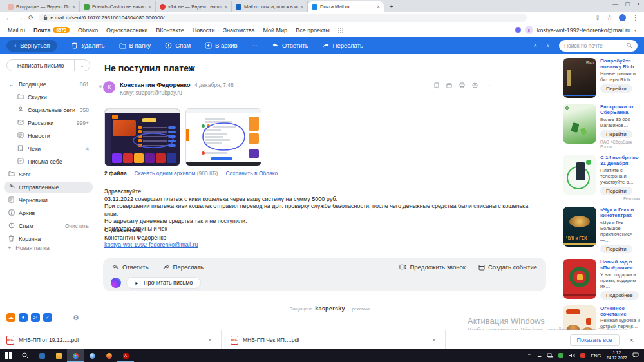 This screenshot has width=644, height=362. What do you see at coordinates (76, 318) in the screenshot?
I see `settings-gear-icon: ⚙` at bounding box center [76, 318].